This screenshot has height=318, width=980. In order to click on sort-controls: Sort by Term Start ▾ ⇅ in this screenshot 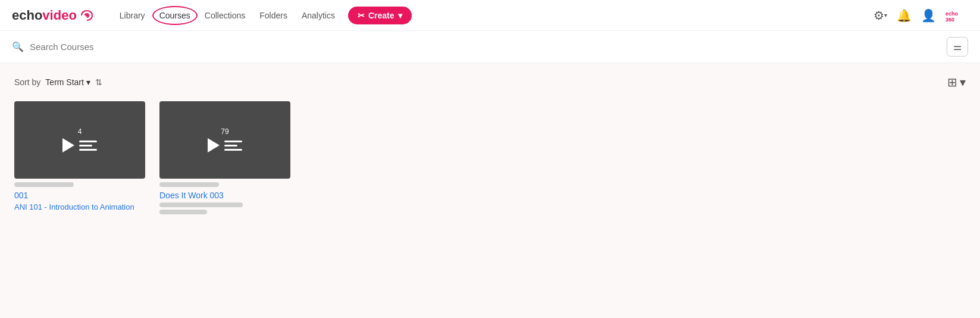, I will do `click(58, 82)`.